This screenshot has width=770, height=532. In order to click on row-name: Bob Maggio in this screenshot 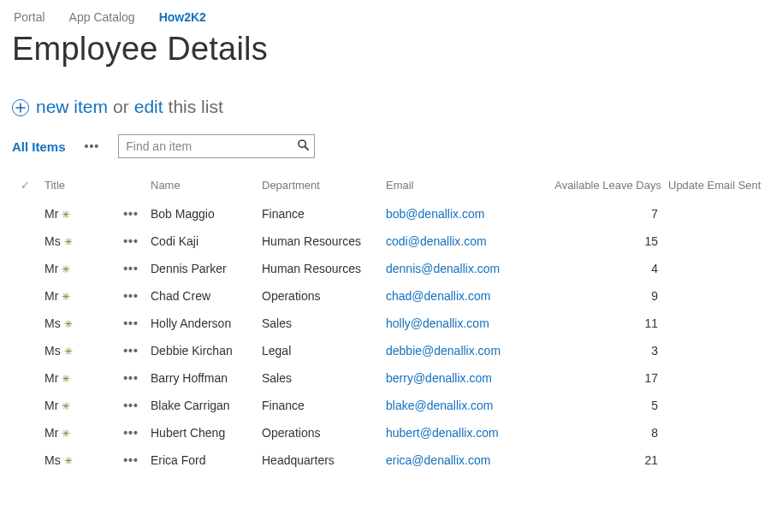, I will do `click(203, 214)`.